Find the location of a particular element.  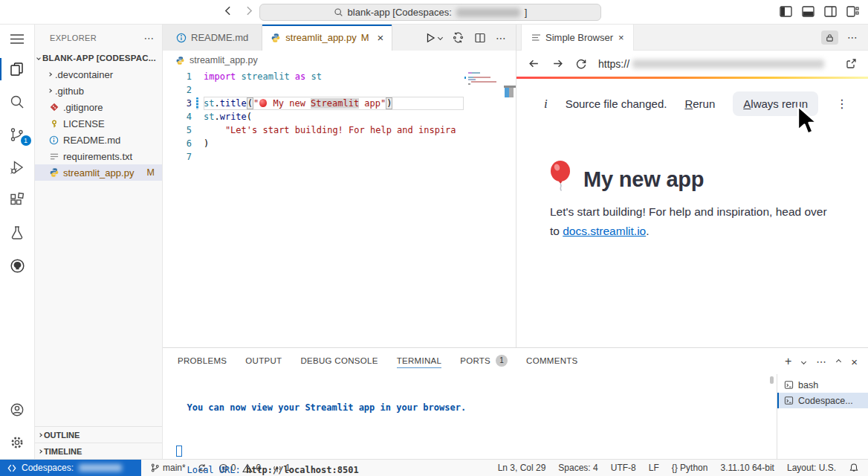

panel-more-icon: ⋯ is located at coordinates (821, 361).